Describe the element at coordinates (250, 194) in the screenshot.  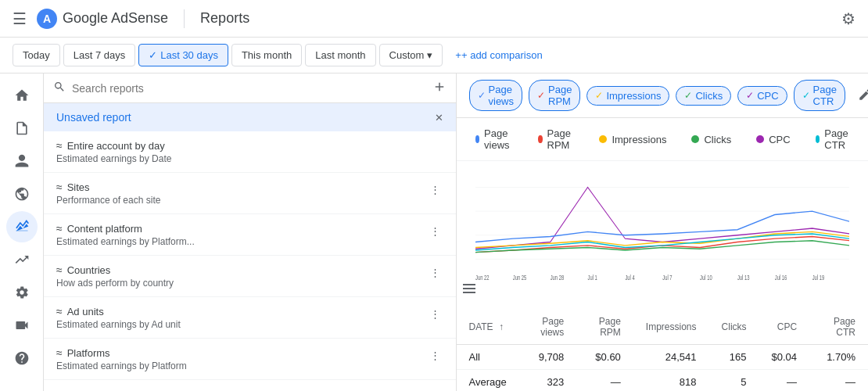
I see `report-item-1: ≈ Sites Performance of each site ⋮` at that location.